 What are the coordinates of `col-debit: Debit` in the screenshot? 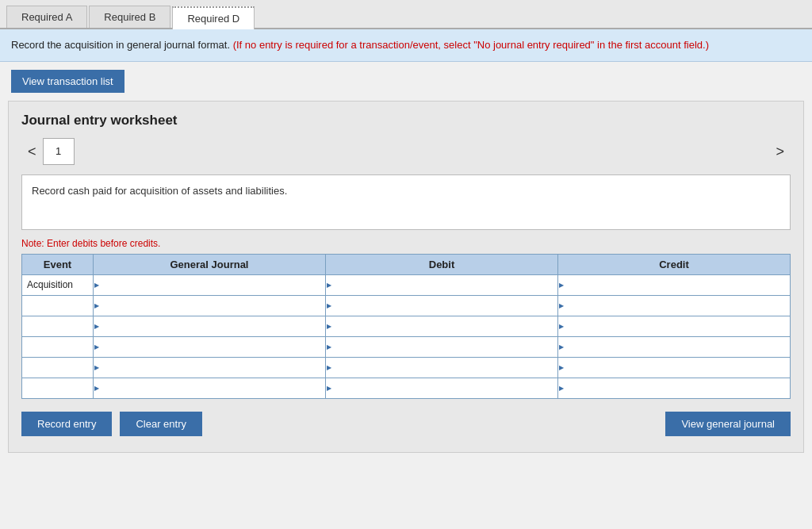 It's located at (442, 264).